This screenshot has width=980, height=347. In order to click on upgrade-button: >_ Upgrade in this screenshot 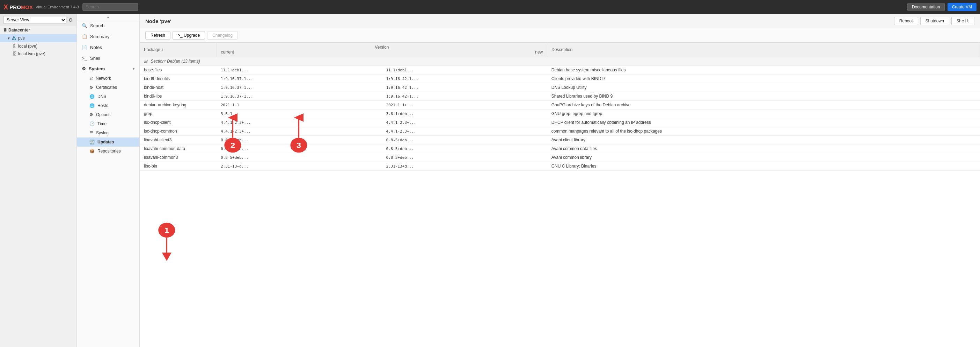, I will do `click(189, 35)`.